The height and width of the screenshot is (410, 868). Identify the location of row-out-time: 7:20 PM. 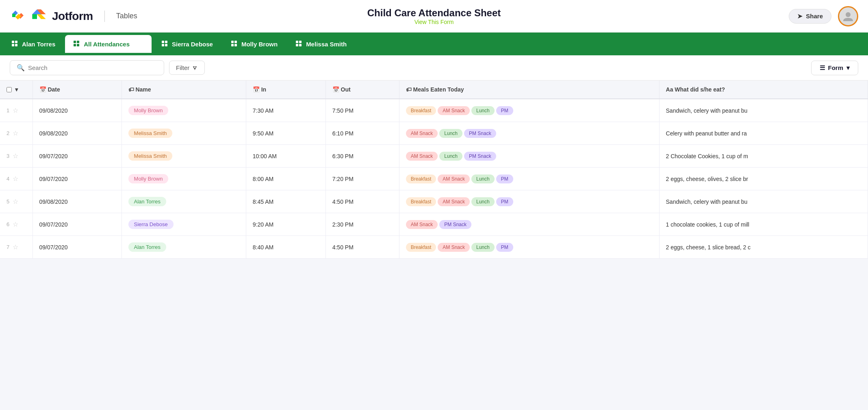
(362, 179).